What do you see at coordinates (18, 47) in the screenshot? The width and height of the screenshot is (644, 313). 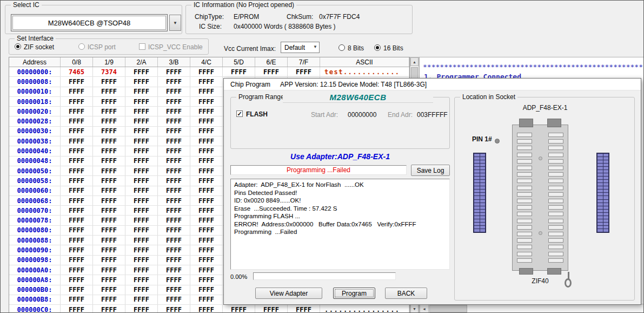 I see `zif-socket-radio` at bounding box center [18, 47].